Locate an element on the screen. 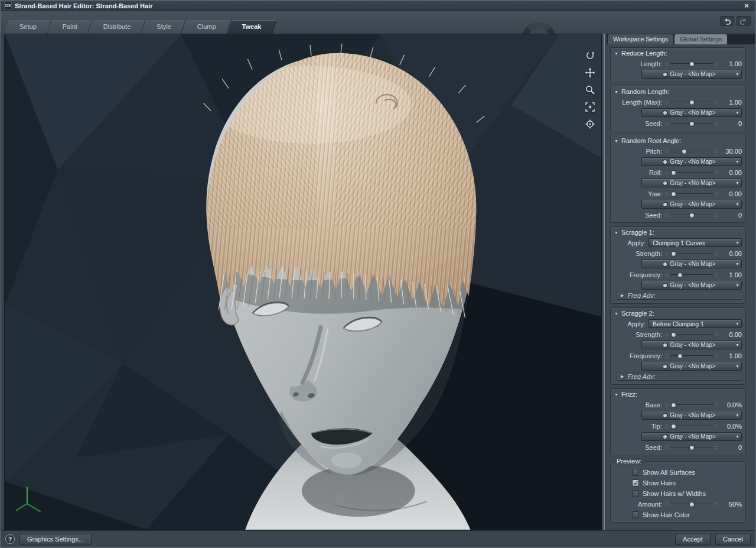 The height and width of the screenshot is (548, 756). tip-slider is located at coordinates (692, 426).